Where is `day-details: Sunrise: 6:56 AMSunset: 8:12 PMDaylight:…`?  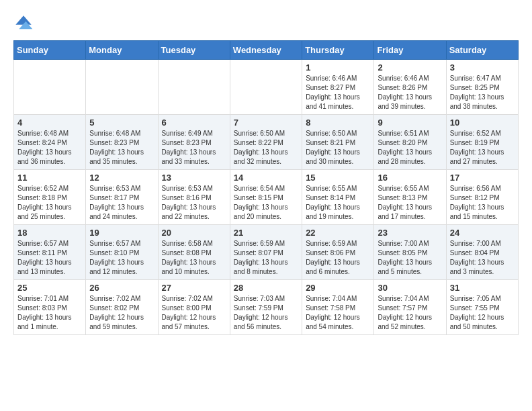 day-details: Sunrise: 6:56 AMSunset: 8:12 PMDaylight:… is located at coordinates (482, 203).